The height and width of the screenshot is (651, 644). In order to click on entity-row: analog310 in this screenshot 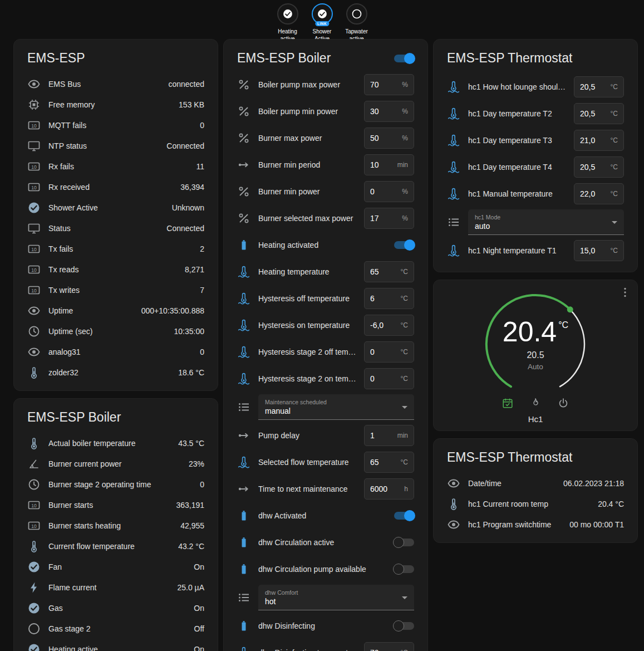, I will do `click(116, 352)`.